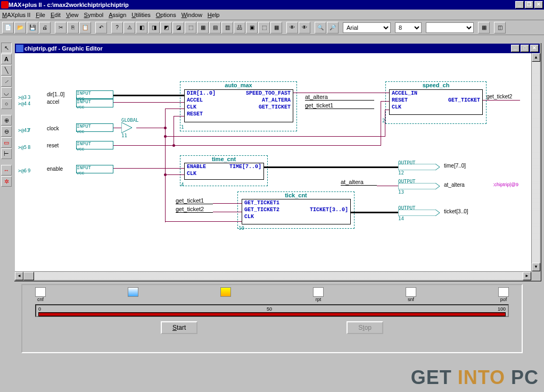  I want to click on zoom-out-tool: ⊖, so click(6, 131).